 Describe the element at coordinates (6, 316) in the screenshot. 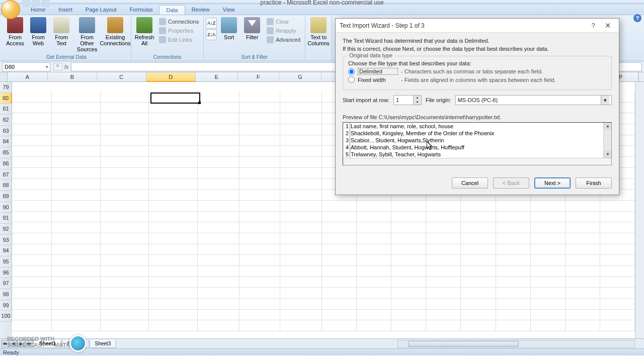

I see `row-header: 100` at that location.